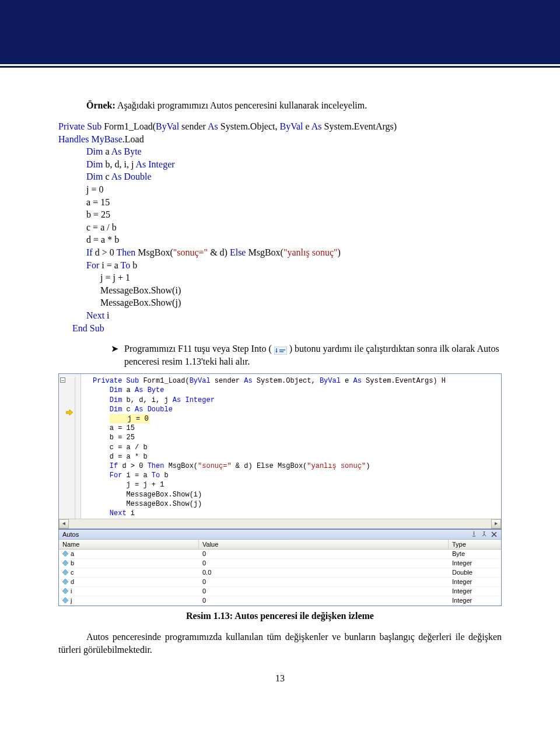 This screenshot has height=731, width=560. Describe the element at coordinates (63, 380) in the screenshot. I see `outline-collapse-icon` at that location.